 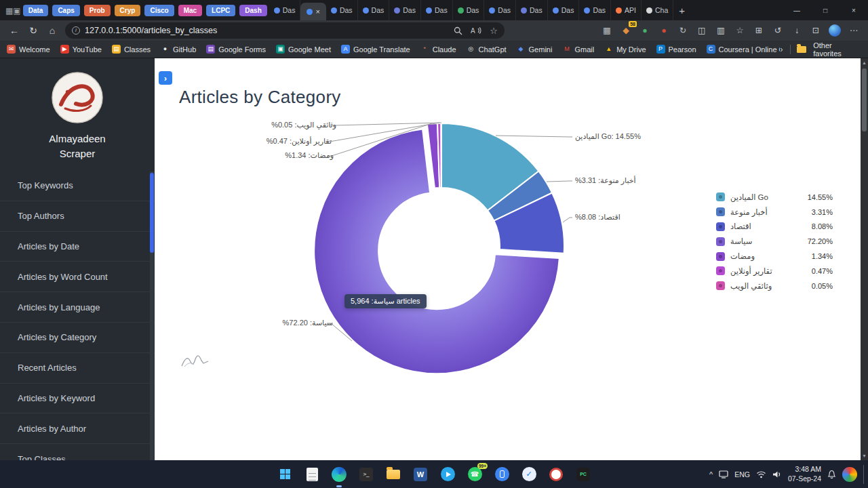 I want to click on bookmark-item: PPearson, so click(x=677, y=49).